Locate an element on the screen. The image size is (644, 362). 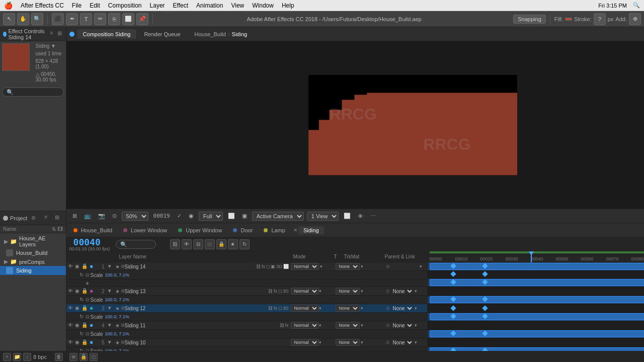
tl-ruler: 00000 00010 00020 00030 00040 00050 0006… is located at coordinates (536, 257).